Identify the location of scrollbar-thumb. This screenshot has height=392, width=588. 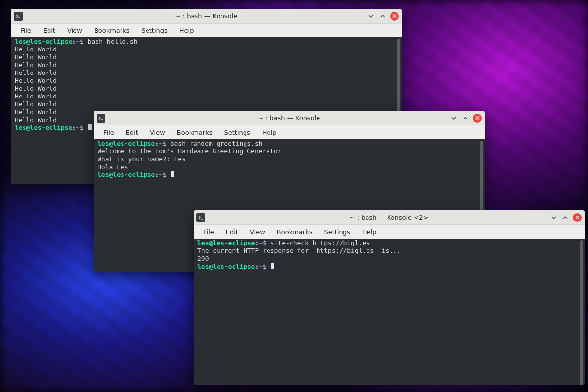
(582, 313).